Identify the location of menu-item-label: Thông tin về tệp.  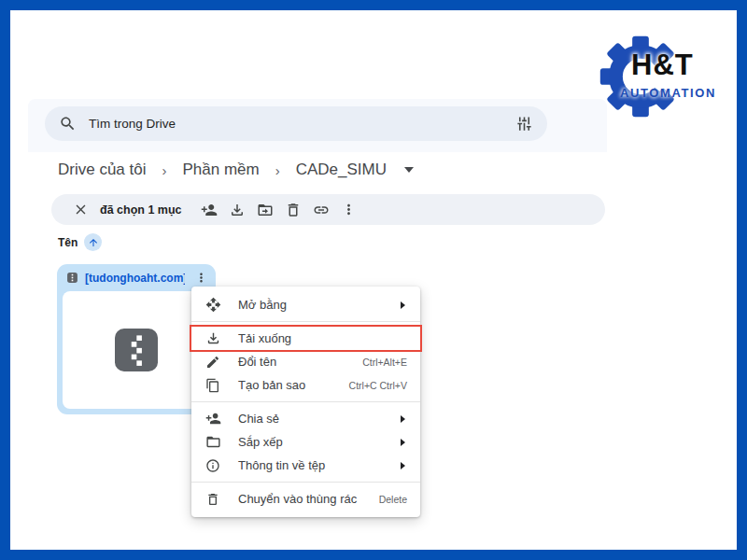
(319, 465).